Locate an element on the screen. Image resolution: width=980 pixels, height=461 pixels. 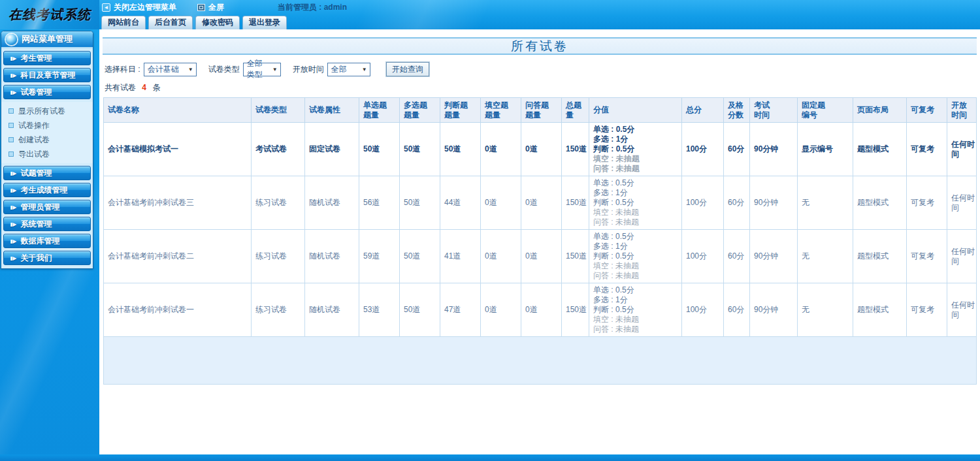
close-left-menu-button: ◄ 关闭左边管理菜单 is located at coordinates (139, 8).